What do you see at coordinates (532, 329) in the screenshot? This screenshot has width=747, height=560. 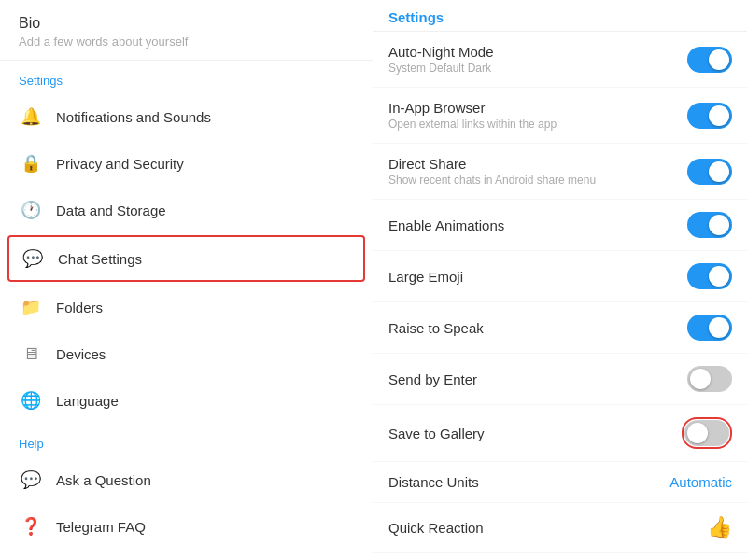 I see `settings-item-left-raise-to-speak: Raise to Speak` at bounding box center [532, 329].